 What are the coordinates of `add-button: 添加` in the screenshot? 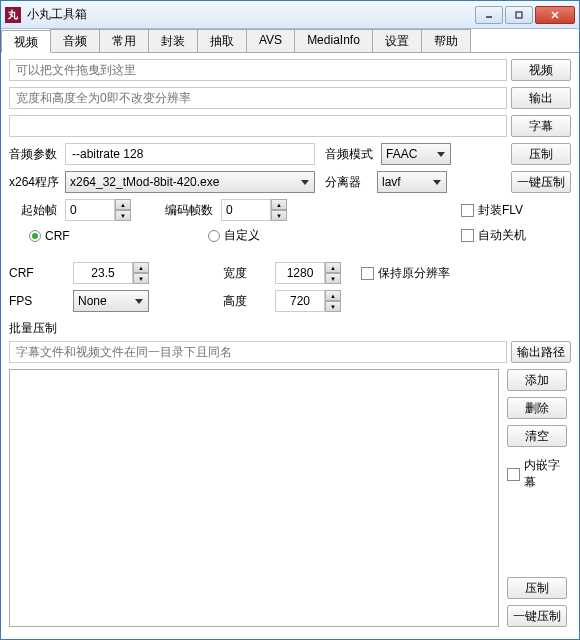 It's located at (537, 380).